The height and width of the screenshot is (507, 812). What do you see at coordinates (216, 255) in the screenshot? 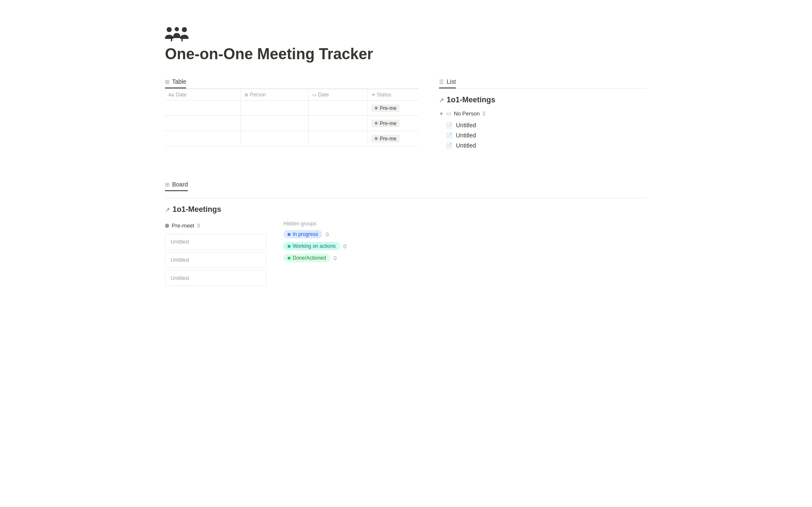
I see `board-column-premeet: Pre-meet 3 Untitled Untitled Untitled` at bounding box center [216, 255].